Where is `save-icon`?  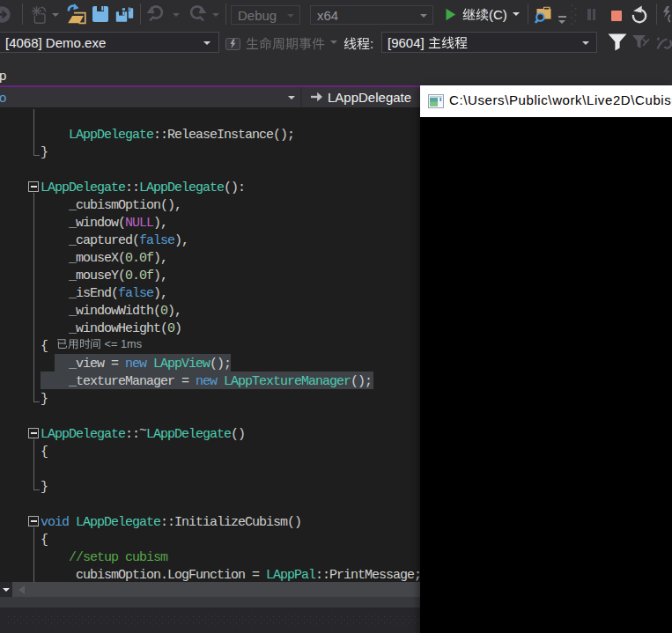 save-icon is located at coordinates (100, 14).